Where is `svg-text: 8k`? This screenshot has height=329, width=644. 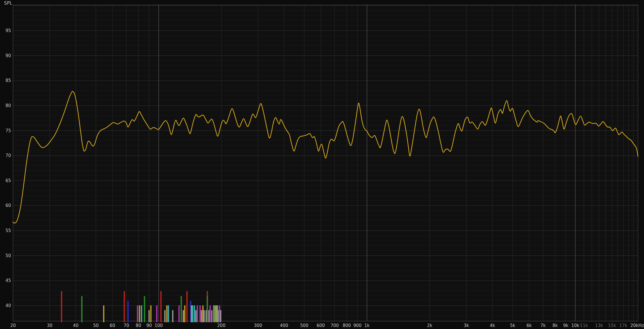
svg-text: 8k is located at coordinates (555, 326).